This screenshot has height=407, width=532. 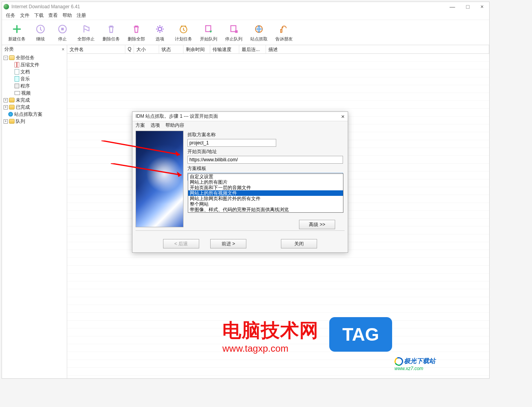 I want to click on template-label: 方案模板, so click(x=266, y=169).